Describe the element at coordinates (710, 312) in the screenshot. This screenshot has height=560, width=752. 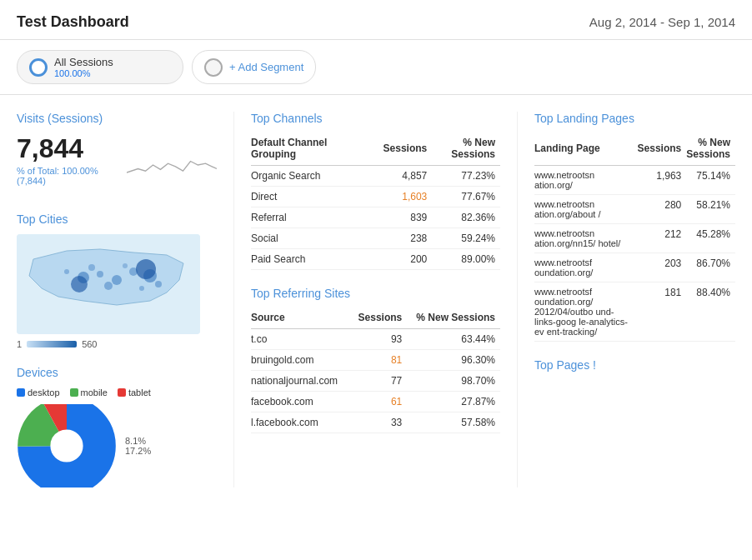
I see `landing-pct: 88.40%` at that location.